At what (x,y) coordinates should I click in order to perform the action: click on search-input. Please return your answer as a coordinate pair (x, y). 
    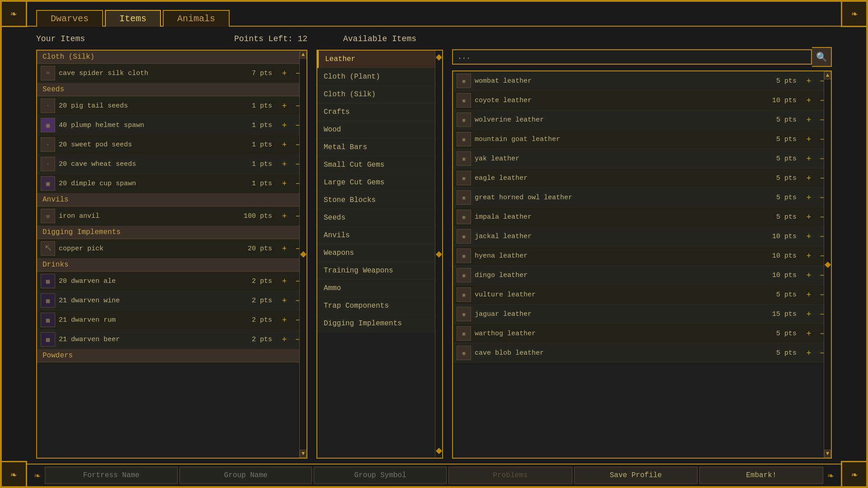
    Looking at the image, I should click on (632, 57).